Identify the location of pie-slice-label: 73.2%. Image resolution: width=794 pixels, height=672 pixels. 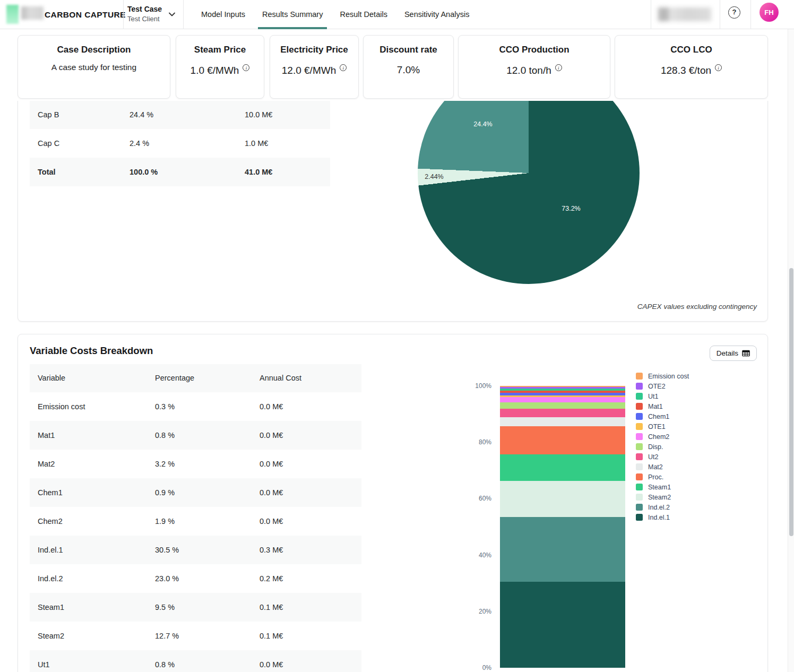
(571, 209).